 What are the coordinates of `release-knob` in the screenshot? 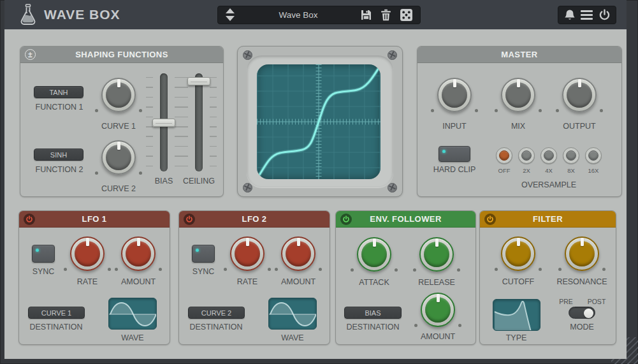 It's located at (437, 254).